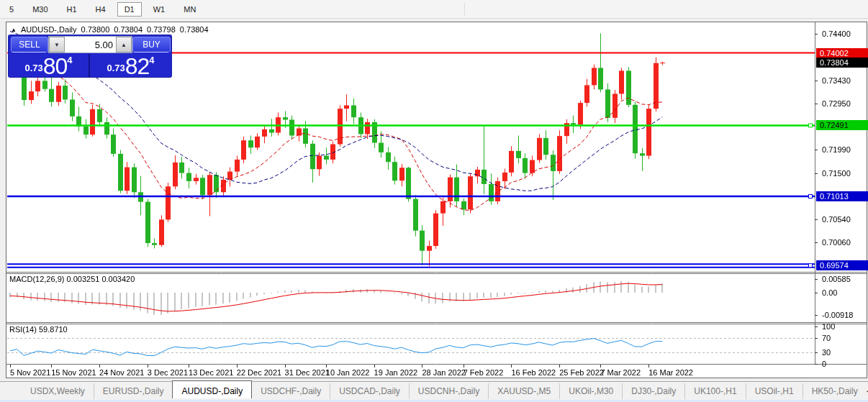 Image resolution: width=868 pixels, height=402 pixels. I want to click on tab-usdcnh-daily: USDCNH-,Daily, so click(448, 391).